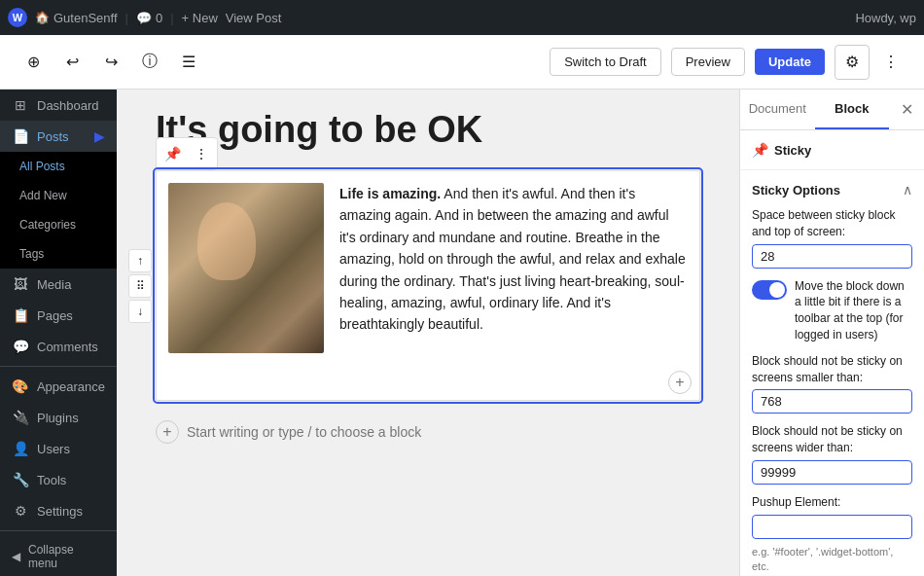  I want to click on pages-icon: 📋, so click(20, 315).